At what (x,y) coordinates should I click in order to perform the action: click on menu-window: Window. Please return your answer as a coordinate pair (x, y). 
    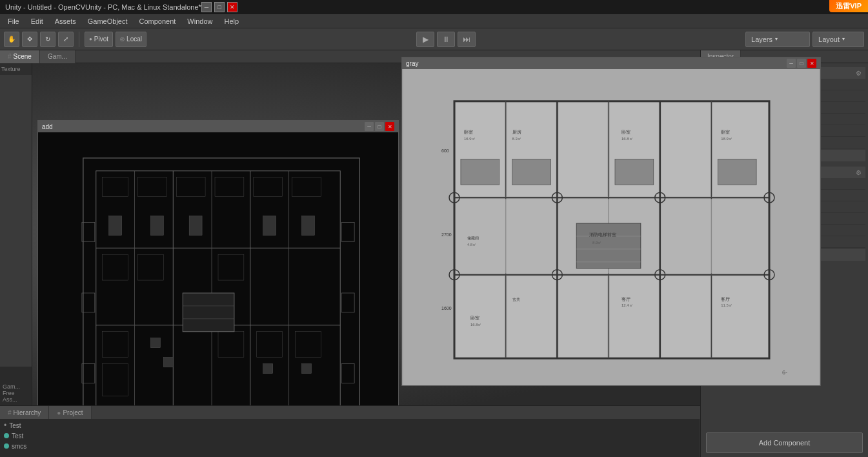
    Looking at the image, I should click on (200, 21).